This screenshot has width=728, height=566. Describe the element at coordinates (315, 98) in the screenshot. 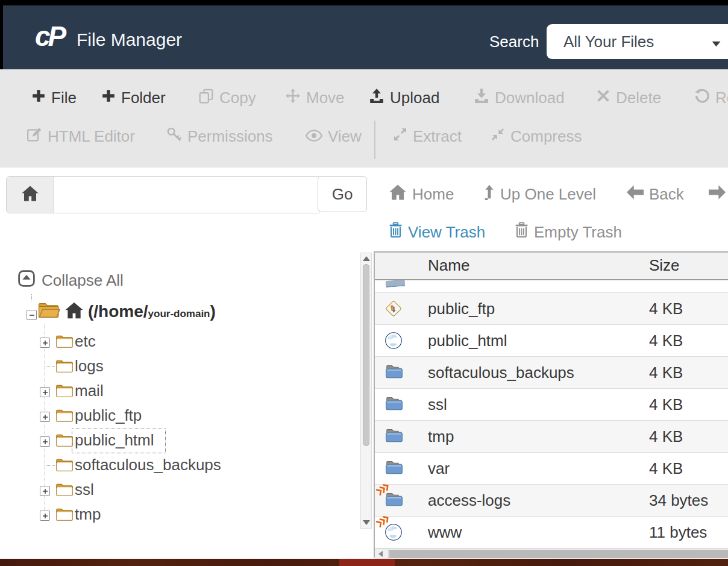

I see `move-button: Move` at that location.